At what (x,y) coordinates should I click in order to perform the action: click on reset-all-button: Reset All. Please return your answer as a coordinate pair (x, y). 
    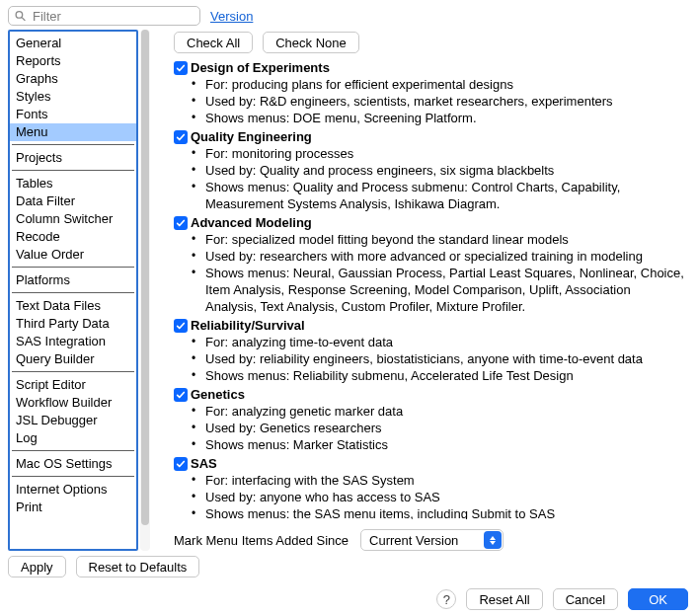
    Looking at the image, I should click on (504, 599).